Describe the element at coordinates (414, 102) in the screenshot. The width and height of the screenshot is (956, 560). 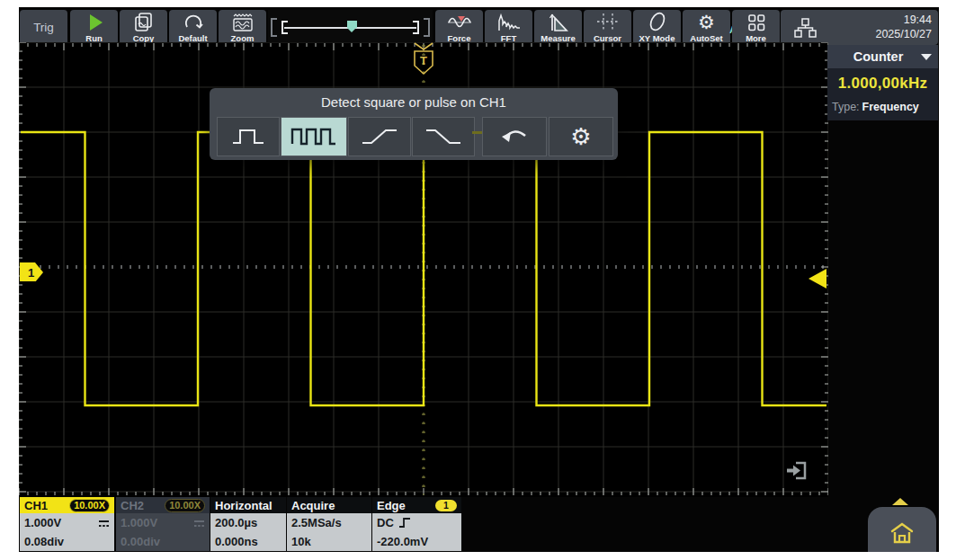
I see `dialog-title: Detect square or pulse on CH1` at that location.